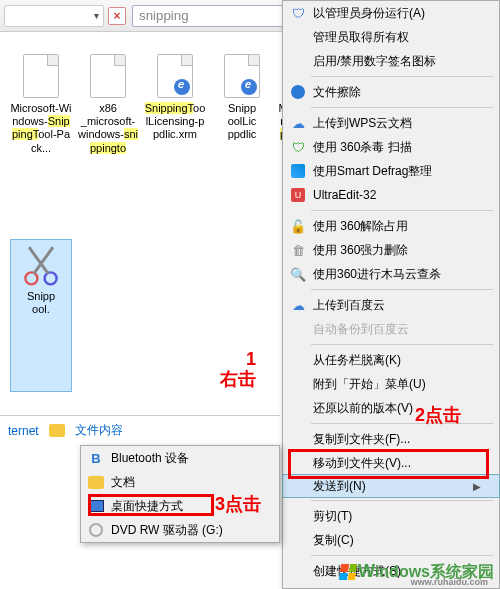 The height and width of the screenshot is (589, 500). I want to click on menu-item-icon: U, so click(298, 195).